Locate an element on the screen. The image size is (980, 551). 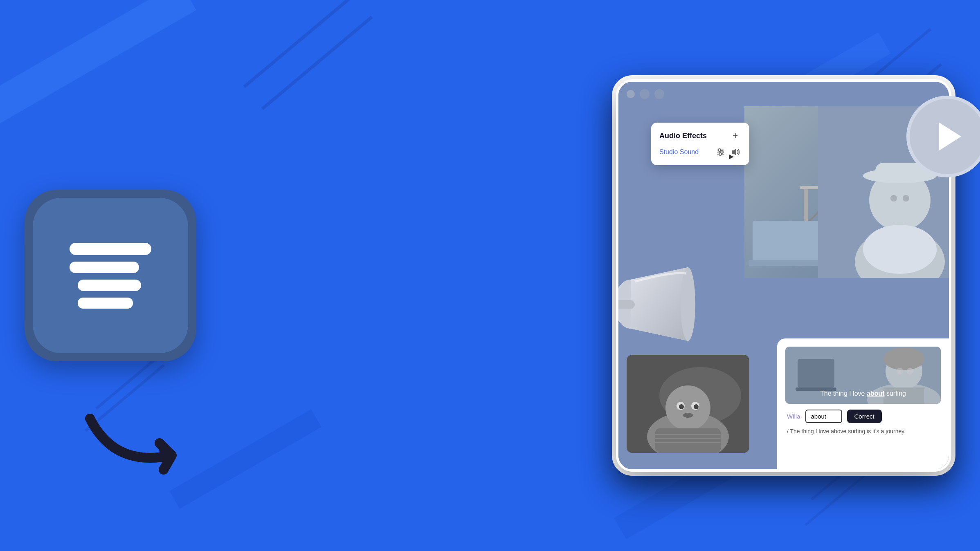
titlebar-dot-yellow is located at coordinates (645, 94).